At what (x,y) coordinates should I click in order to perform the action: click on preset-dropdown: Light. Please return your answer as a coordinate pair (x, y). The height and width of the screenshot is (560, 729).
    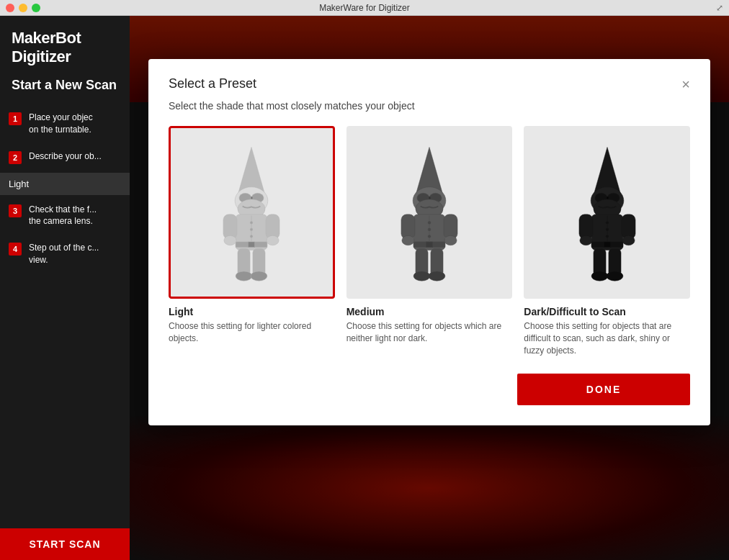
    Looking at the image, I should click on (65, 184).